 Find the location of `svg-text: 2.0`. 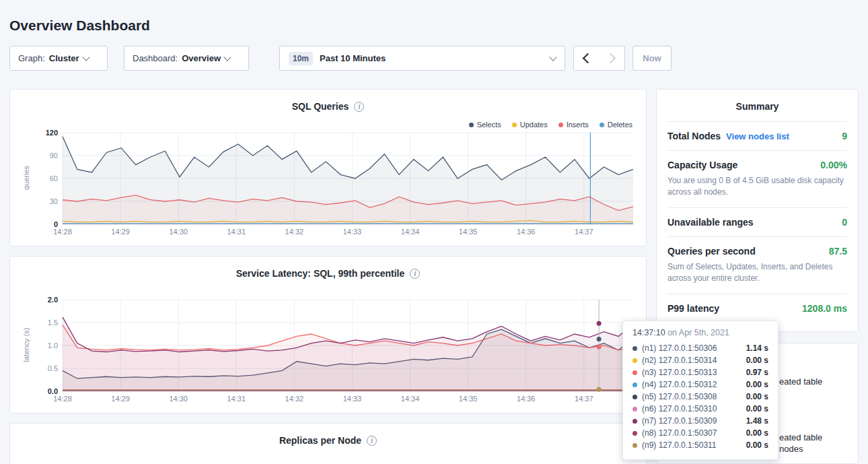

svg-text: 2.0 is located at coordinates (52, 300).